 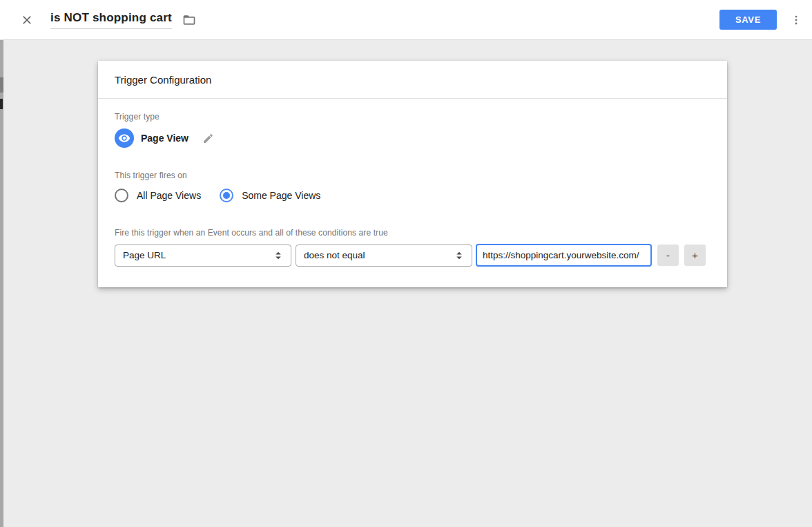 What do you see at coordinates (766, 19) in the screenshot?
I see `topbar-actions: SAVE` at bounding box center [766, 19].